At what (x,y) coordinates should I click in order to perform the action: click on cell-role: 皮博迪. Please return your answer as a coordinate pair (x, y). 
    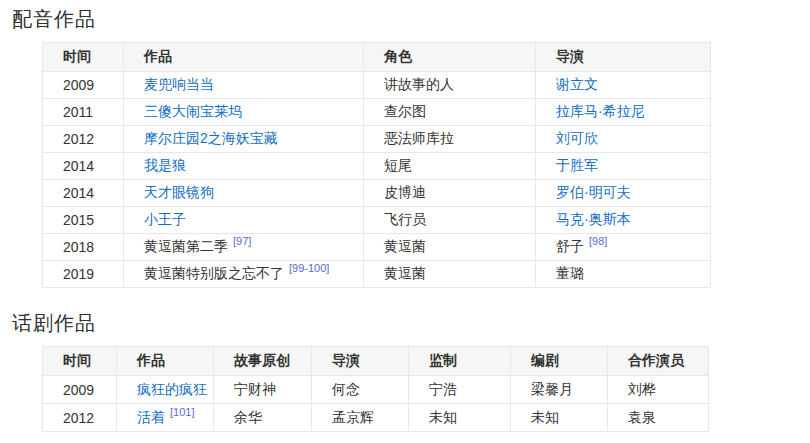
    Looking at the image, I should click on (450, 194).